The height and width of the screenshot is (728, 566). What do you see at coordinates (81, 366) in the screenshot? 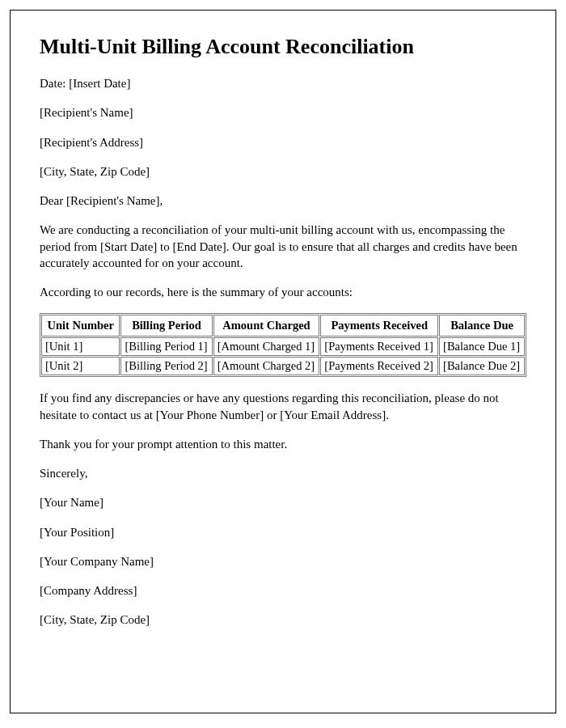
I see `cell-unit: [Unit 2]` at bounding box center [81, 366].